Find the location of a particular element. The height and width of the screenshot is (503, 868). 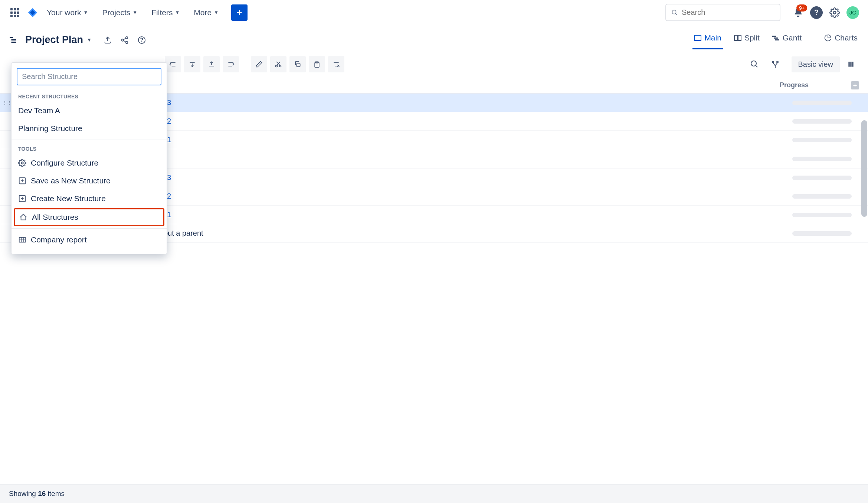

tools-label: TOOLS is located at coordinates (89, 148).